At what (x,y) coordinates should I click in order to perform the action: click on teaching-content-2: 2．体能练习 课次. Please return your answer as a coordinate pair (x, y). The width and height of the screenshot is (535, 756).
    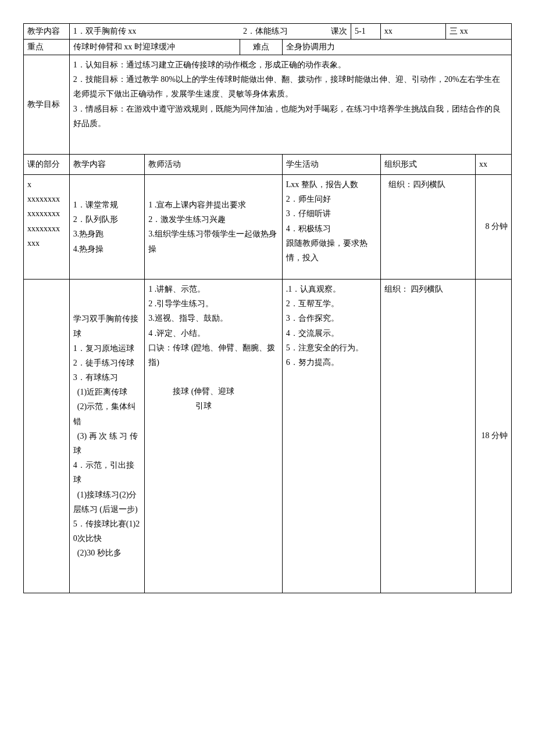
    Looking at the image, I should click on (295, 31).